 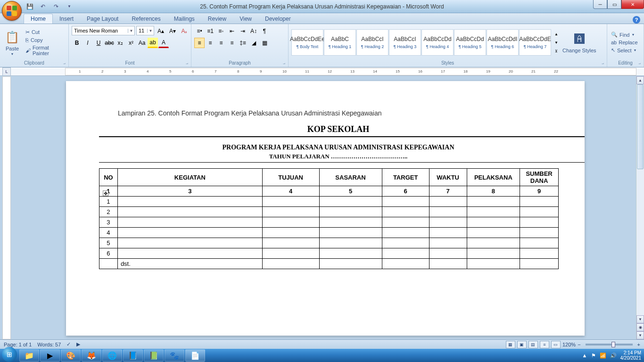 I want to click on zoom-out-button: −, so click(x=579, y=345).